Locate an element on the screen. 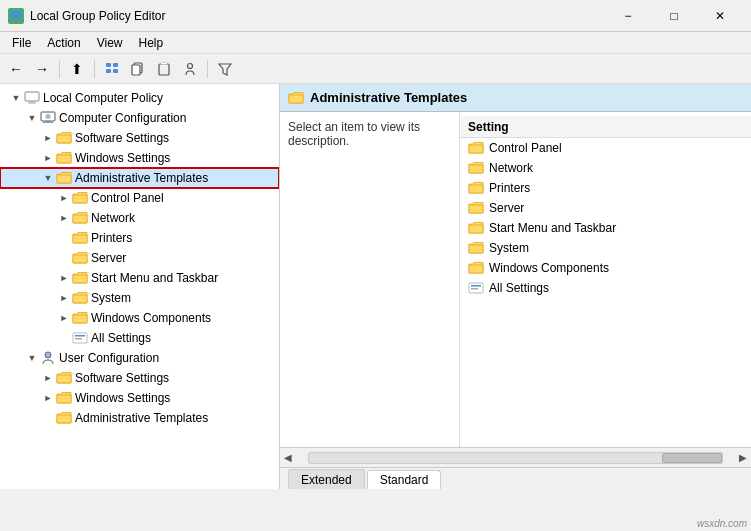 This screenshot has height=531, width=751. list-item-all-settings: All Settings is located at coordinates (606, 288).